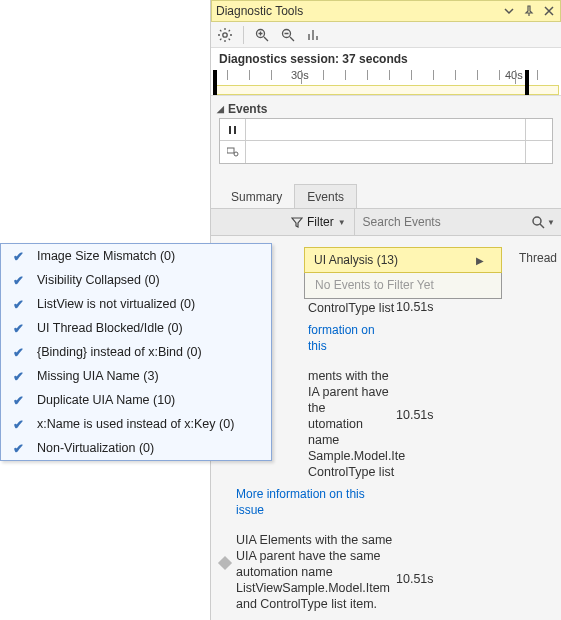 The image size is (561, 620). What do you see at coordinates (386, 195) in the screenshot?
I see `tab-strip: Summary Events` at bounding box center [386, 195].